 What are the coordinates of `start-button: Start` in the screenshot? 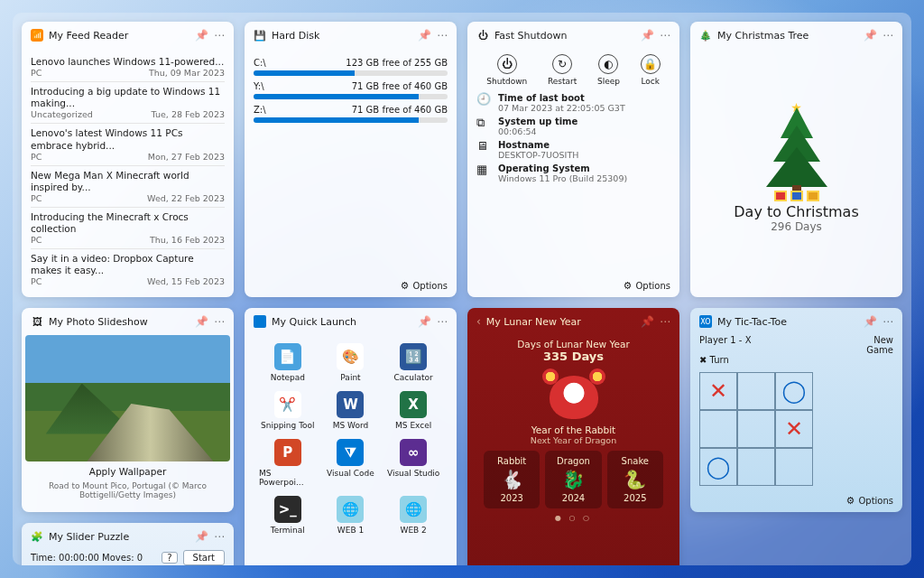 It's located at (204, 558).